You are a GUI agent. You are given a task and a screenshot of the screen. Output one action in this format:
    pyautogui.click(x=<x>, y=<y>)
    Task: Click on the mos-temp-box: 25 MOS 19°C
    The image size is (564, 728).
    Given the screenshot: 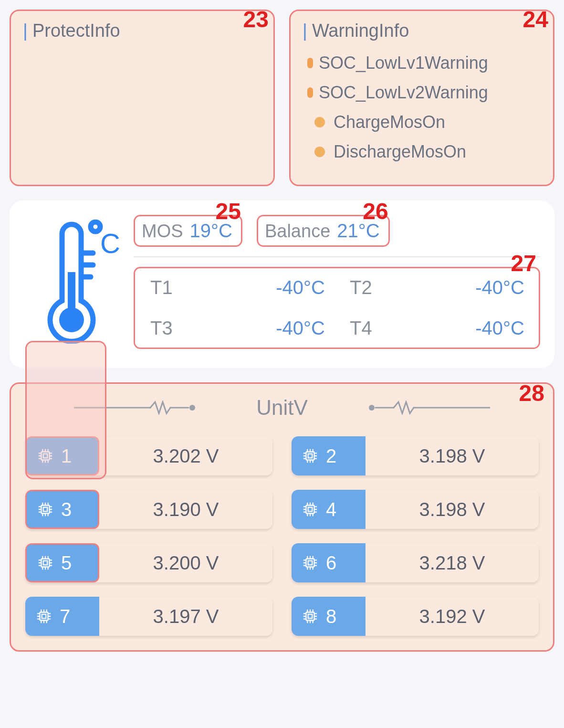 What is the action you would take?
    pyautogui.click(x=188, y=231)
    